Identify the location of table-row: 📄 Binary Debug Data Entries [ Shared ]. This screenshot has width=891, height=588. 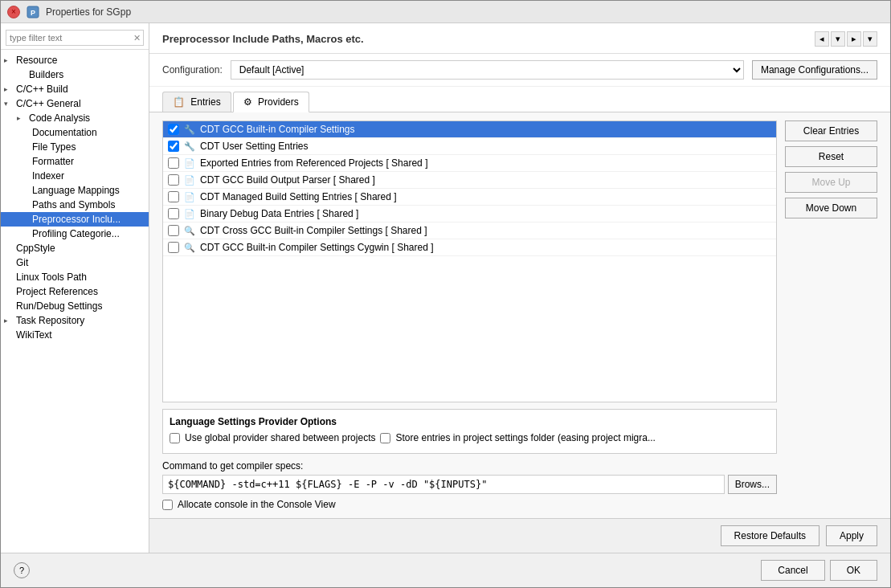
(469, 214).